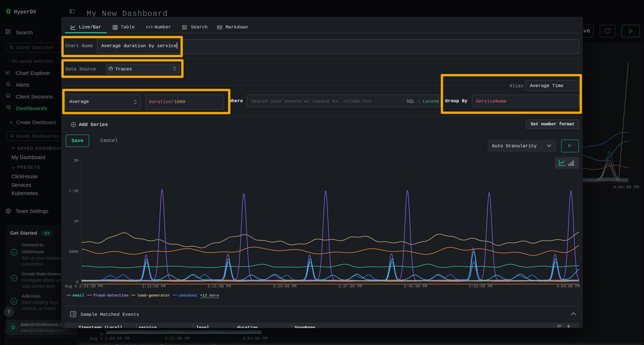 This screenshot has height=345, width=644. What do you see at coordinates (111, 296) in the screenshot?
I see `svg-text: fraud-detection` at bounding box center [111, 296].